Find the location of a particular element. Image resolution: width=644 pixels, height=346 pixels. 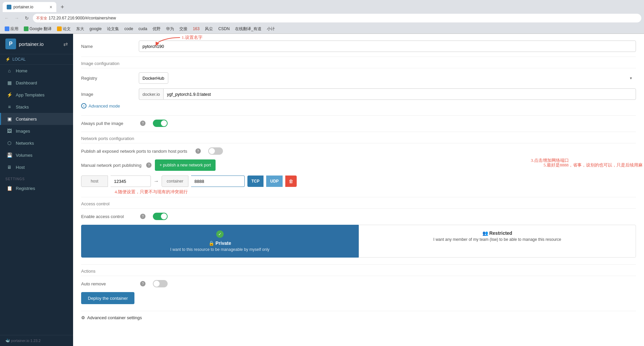

new-tab-button: + is located at coordinates (62, 7).